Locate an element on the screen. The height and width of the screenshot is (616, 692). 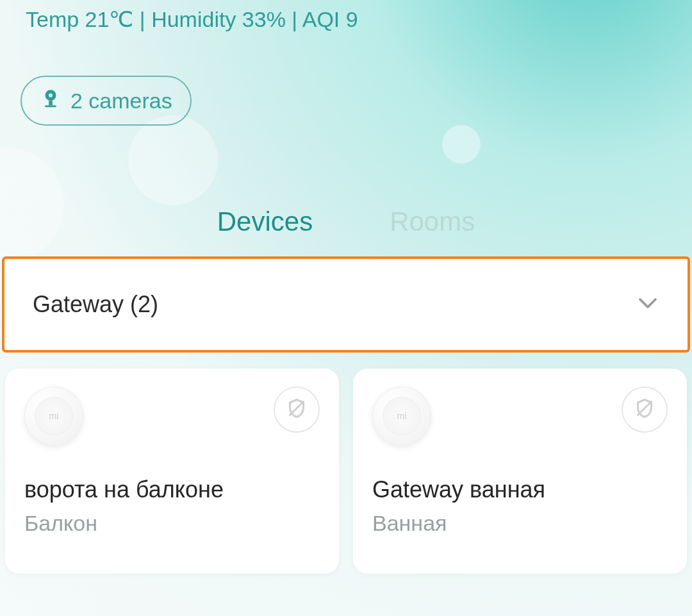
tabs: Devices Rooms is located at coordinates (346, 222).